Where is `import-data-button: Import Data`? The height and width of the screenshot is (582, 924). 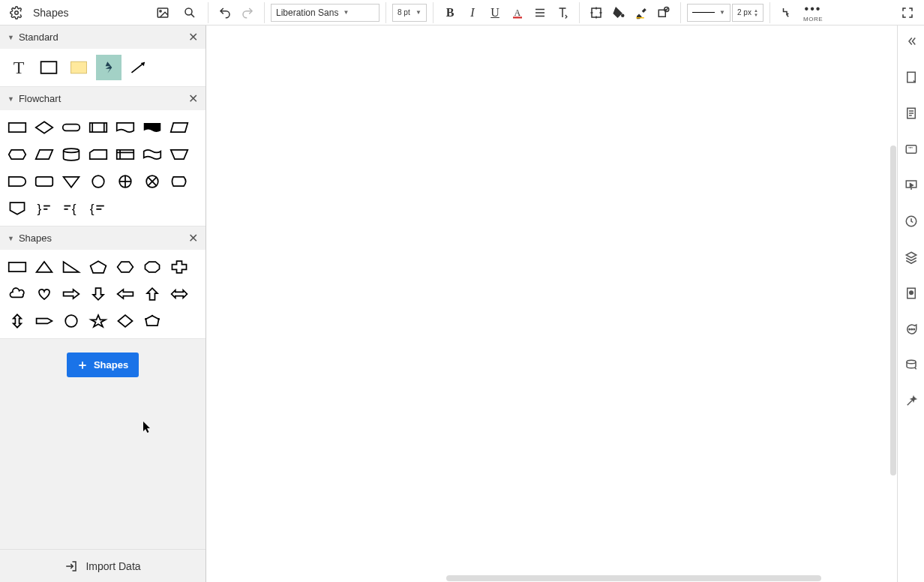 import-data-button: Import Data is located at coordinates (103, 566).